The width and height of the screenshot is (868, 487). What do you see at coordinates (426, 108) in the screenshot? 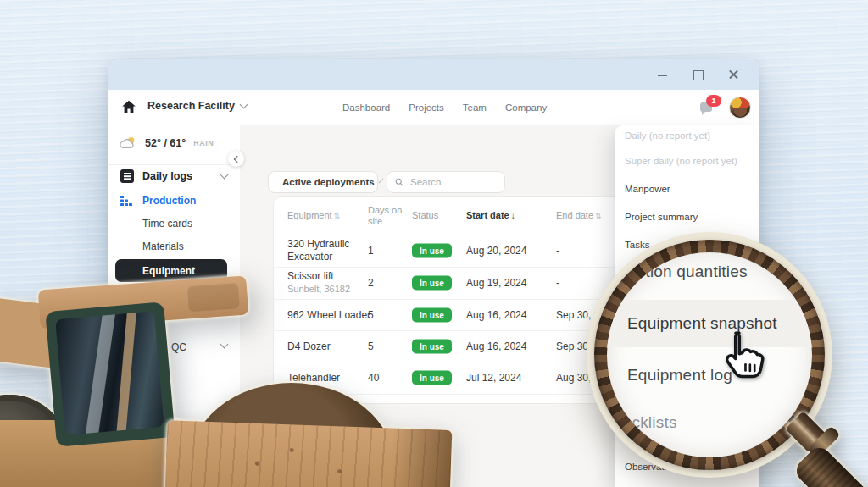
I see `nav-projects: Projects` at bounding box center [426, 108].